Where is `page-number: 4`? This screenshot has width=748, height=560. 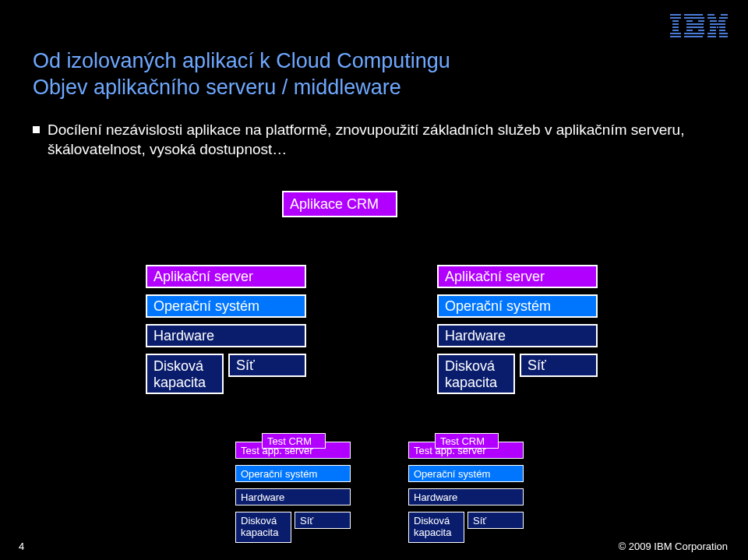
page-number: 4 is located at coordinates (22, 547).